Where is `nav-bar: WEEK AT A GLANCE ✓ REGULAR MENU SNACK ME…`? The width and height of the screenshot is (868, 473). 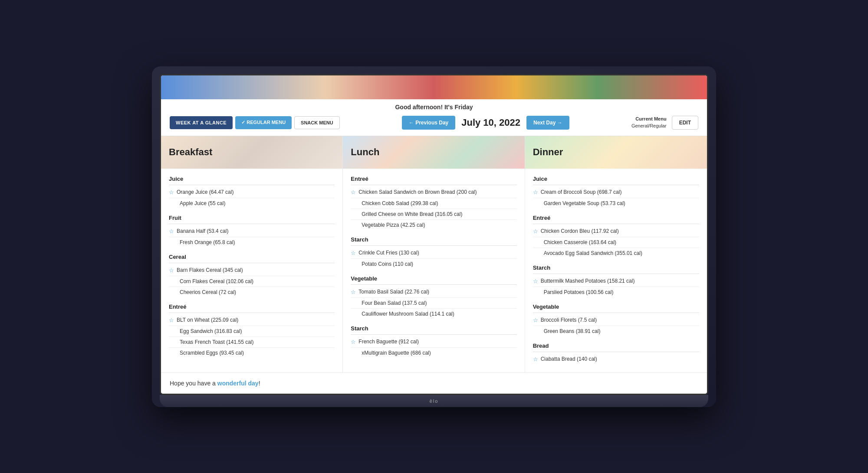 nav-bar: WEEK AT A GLANCE ✓ REGULAR MENU SNACK ME… is located at coordinates (434, 123).